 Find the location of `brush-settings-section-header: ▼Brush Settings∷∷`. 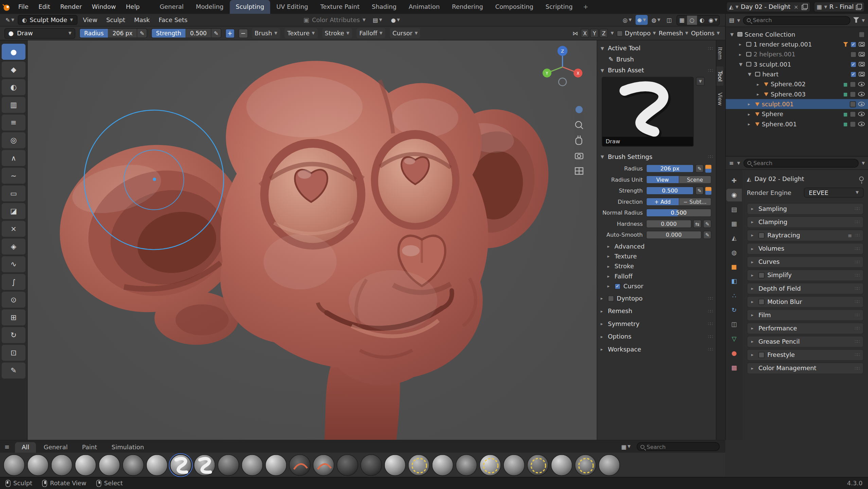

brush-settings-section-header: ▼Brush Settings∷∷ is located at coordinates (656, 157).